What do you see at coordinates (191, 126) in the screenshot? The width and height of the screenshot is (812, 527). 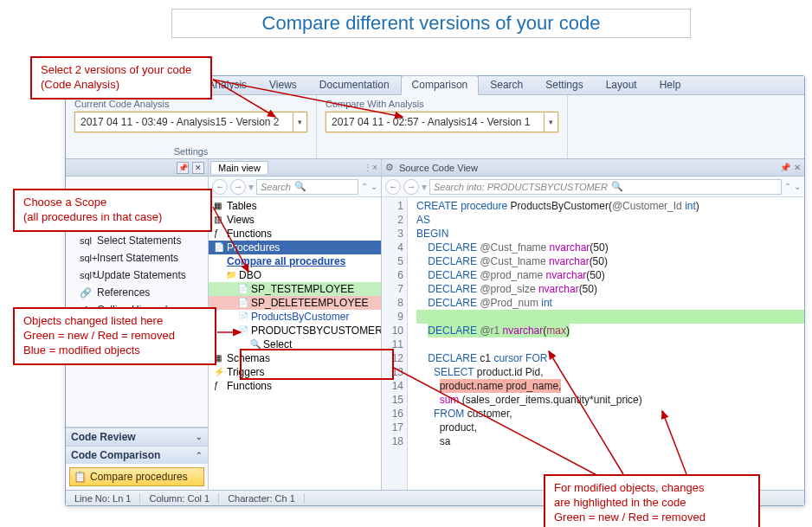 I see `ribbon-group-current: Current Code Analysis 2017 04 11 - 03:49…` at bounding box center [191, 126].